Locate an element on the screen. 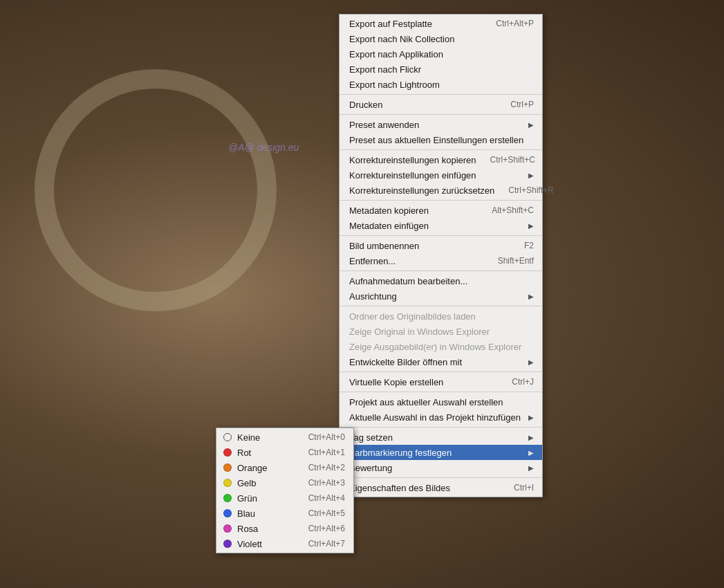 Image resolution: width=724 pixels, height=588 pixels. color-dot-orange is located at coordinates (228, 468).